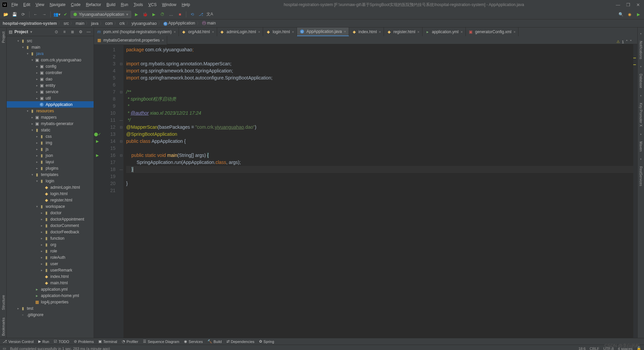 Image resolution: width=644 pixels, height=350 pixels. What do you see at coordinates (50, 245) in the screenshot?
I see `tree-item-org: ▸▮org` at bounding box center [50, 245].